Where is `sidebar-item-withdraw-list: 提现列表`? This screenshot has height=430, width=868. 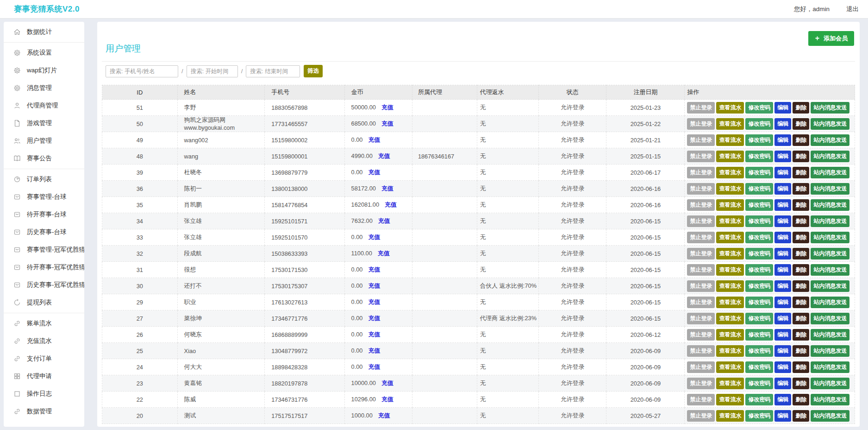
sidebar-item-withdraw-list: 提现列表 is located at coordinates (44, 303).